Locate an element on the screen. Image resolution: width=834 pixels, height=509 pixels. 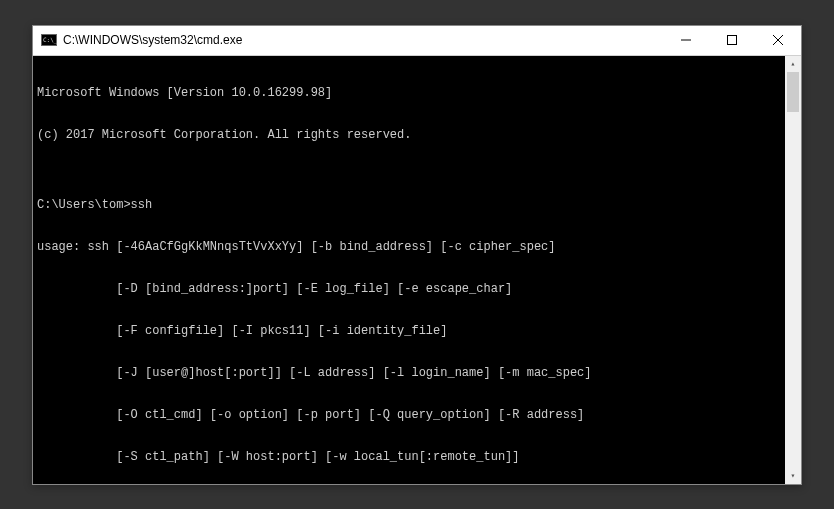
terminal-line: usage: ssh [-46AaCfGgKkMNnqsTtVvXxYy] [-… is located at coordinates (417, 247).